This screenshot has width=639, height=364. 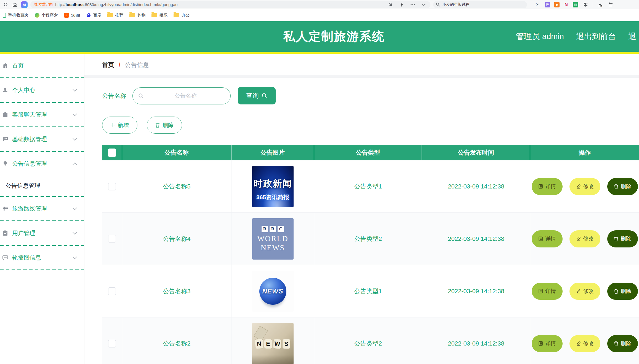 I want to click on puzzle-extensions-icon, so click(x=585, y=5).